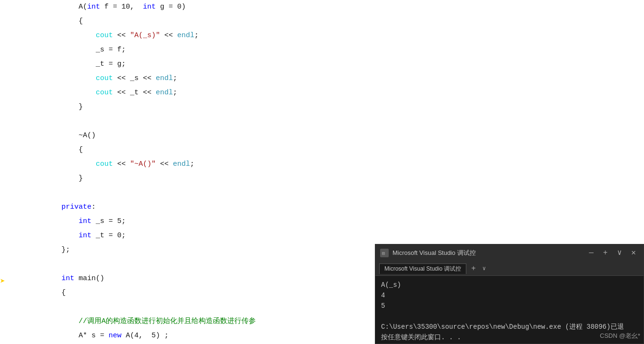 This screenshot has width=644, height=344. I want to click on terminal-window: ⊞ Microsoft Visual Studio 调试控 — + ∨ ✕ Mi…, so click(510, 294).